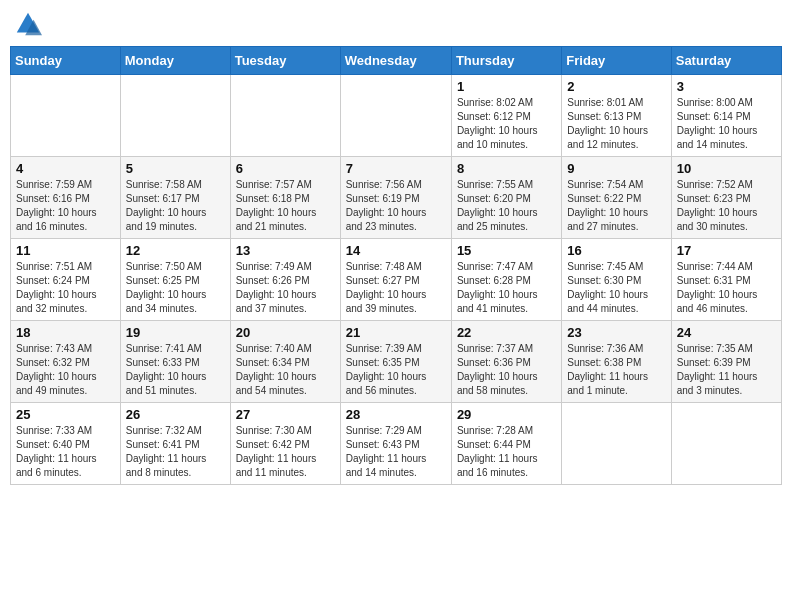  Describe the element at coordinates (506, 288) in the screenshot. I see `day-info: Sunrise: 7:47 AM Sunset: 6:28 PM Dayligh…` at that location.